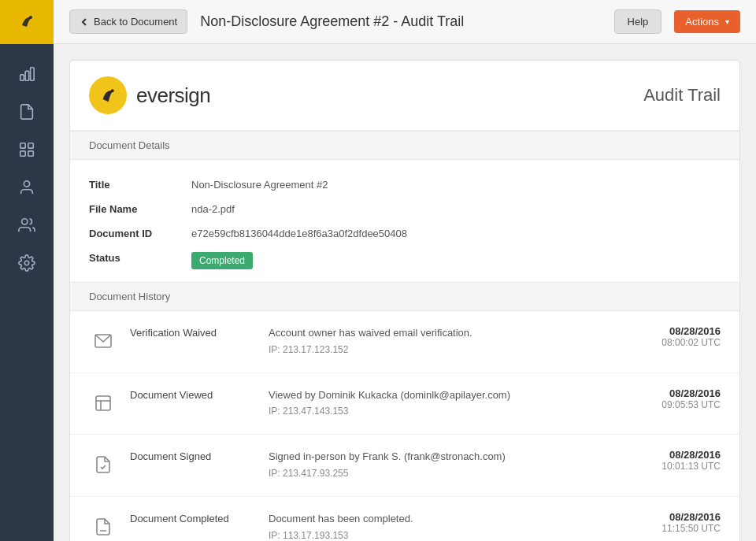 The height and width of the screenshot is (541, 756). What do you see at coordinates (691, 398) in the screenshot?
I see `history-date: 08/28/2016 09:05:53 UTC` at bounding box center [691, 398].